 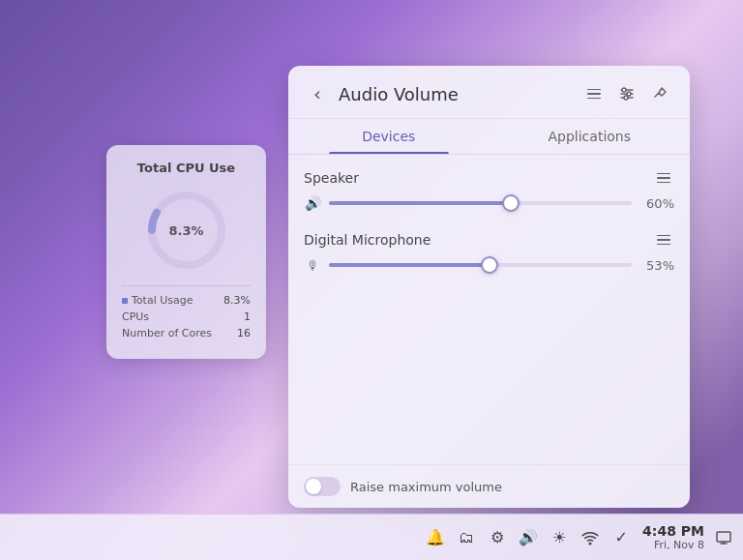 I want to click on raise-volume-label: Raise maximum volume, so click(x=426, y=487).